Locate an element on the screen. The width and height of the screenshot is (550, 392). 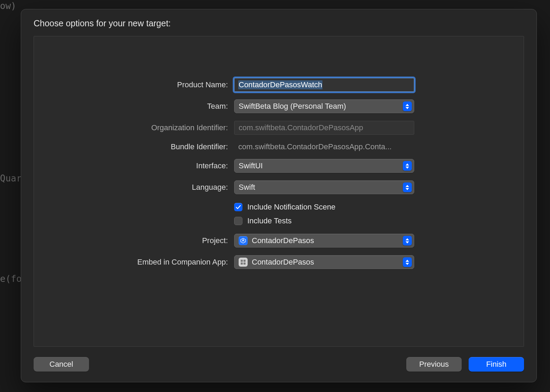
project-label: Project: is located at coordinates (138, 241).